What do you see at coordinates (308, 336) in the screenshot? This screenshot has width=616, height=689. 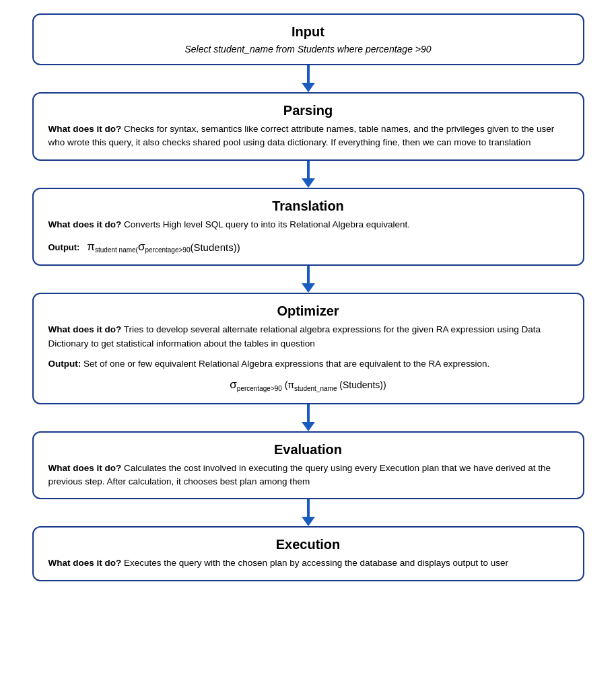 I see `optimizer-what: What does it do? Tries to develop severa…` at bounding box center [308, 336].